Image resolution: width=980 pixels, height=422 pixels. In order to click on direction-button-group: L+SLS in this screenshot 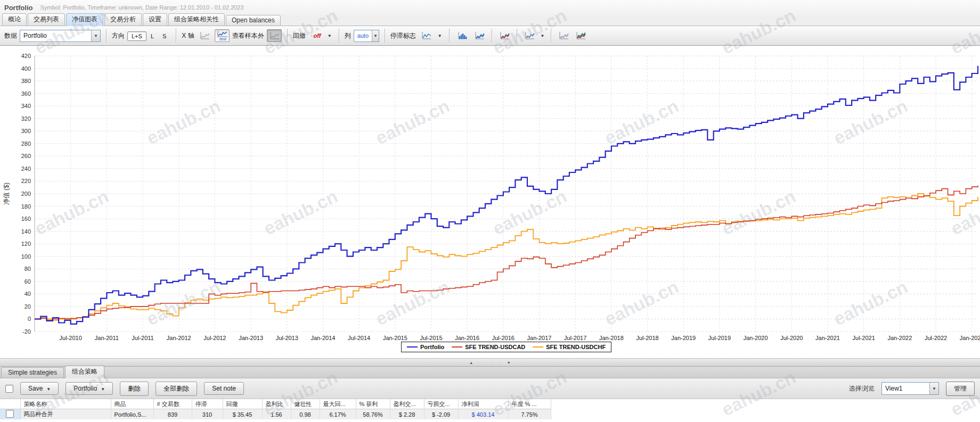, I will do `click(149, 36)`.